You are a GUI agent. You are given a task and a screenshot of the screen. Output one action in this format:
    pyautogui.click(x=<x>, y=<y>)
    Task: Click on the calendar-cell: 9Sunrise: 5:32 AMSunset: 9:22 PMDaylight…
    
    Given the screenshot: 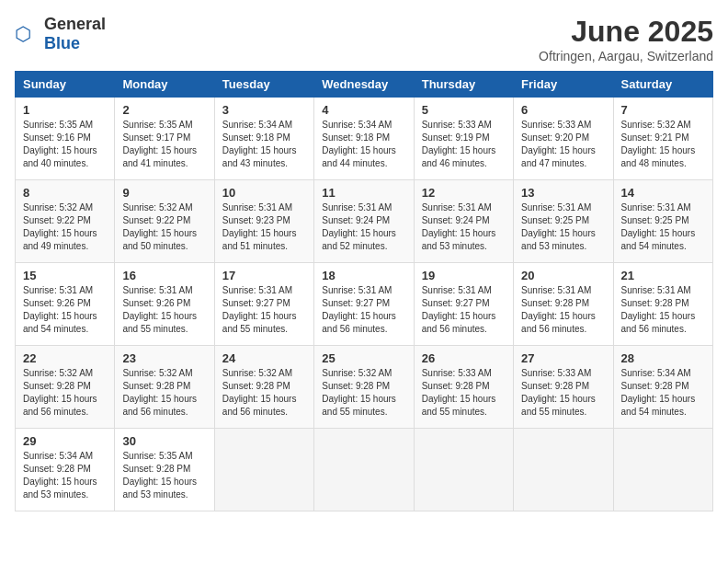 What is the action you would take?
    pyautogui.click(x=165, y=222)
    